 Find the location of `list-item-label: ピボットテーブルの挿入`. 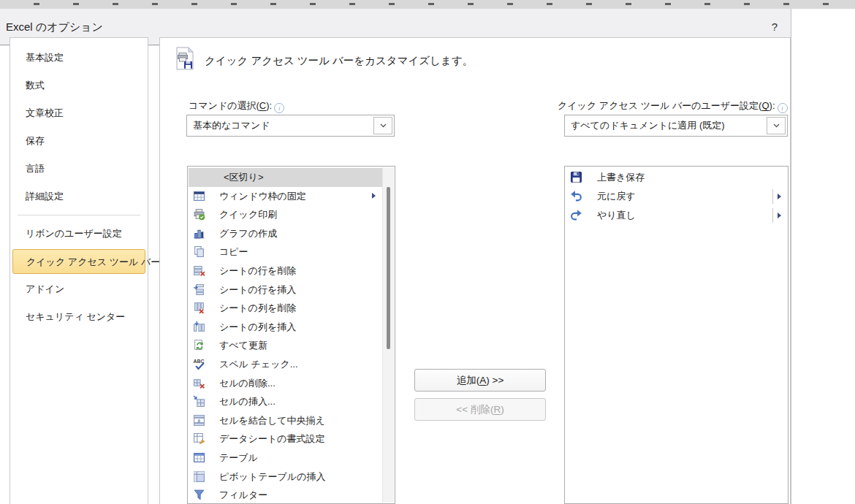

list-item-label: ピボットテーブルの挿入 is located at coordinates (272, 477).